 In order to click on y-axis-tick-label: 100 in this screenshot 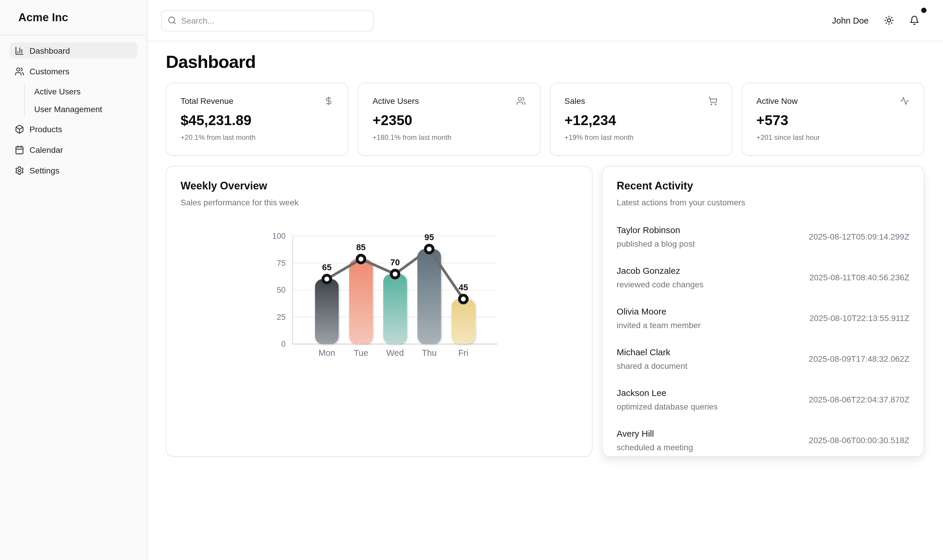, I will do `click(278, 236)`.